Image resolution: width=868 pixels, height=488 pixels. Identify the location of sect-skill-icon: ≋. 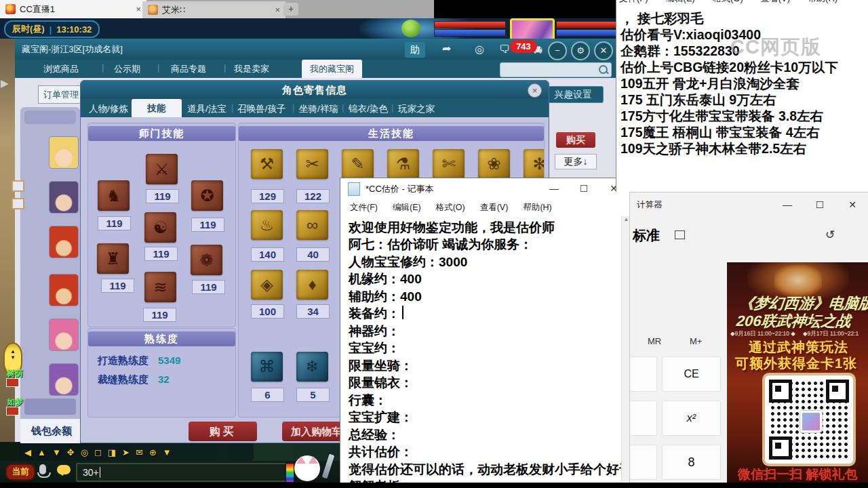
(160, 287).